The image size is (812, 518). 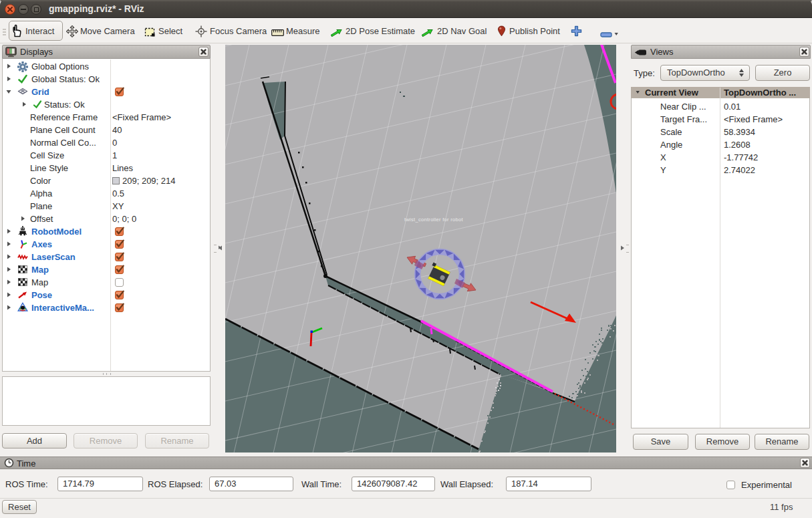 What do you see at coordinates (434, 219) in the screenshot?
I see `svg-text: twist_controller for robot` at bounding box center [434, 219].